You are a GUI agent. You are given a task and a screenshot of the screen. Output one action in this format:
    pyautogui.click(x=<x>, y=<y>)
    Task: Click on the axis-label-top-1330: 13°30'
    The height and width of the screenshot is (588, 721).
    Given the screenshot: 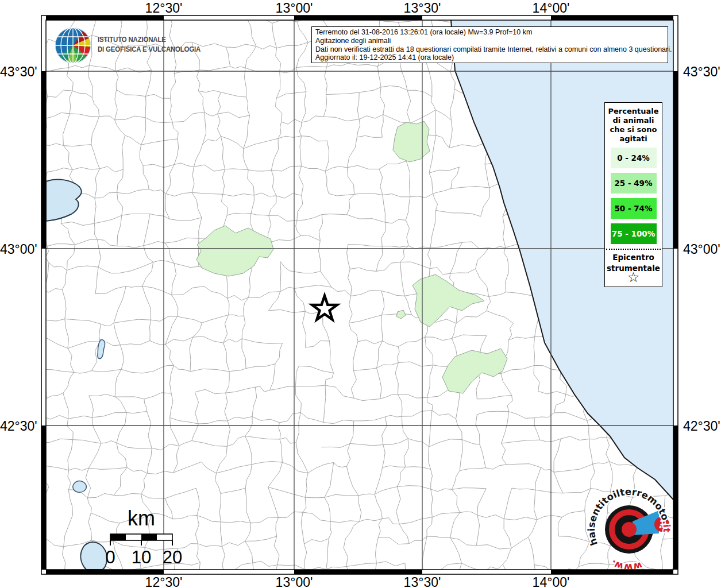 What is the action you would take?
    pyautogui.click(x=423, y=8)
    